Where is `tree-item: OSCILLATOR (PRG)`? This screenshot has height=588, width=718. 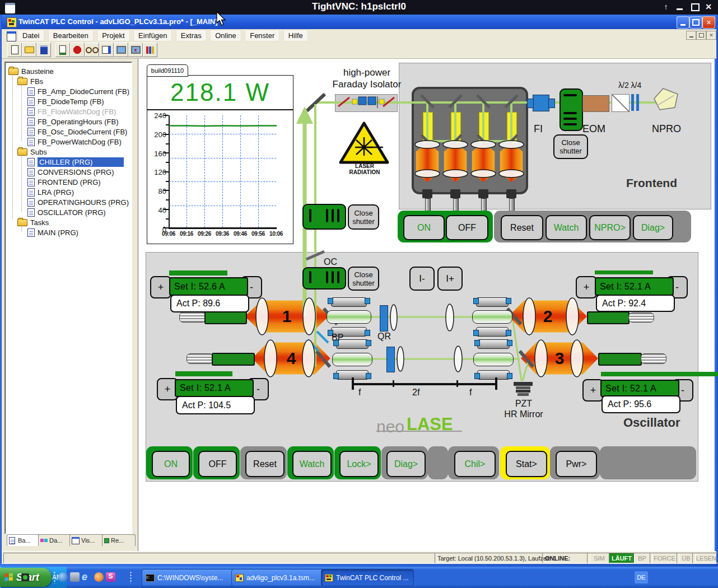
tree-item: OSCILLATOR (PRG) is located at coordinates (67, 212).